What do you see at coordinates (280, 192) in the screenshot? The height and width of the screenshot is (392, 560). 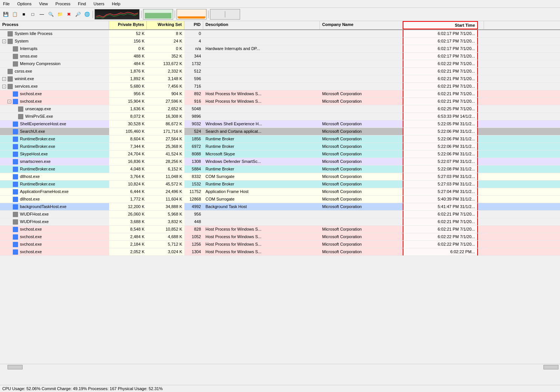 I see `table-row: ApplicationFrameHost.exe6,444 K24,496 K1…` at bounding box center [280, 192].